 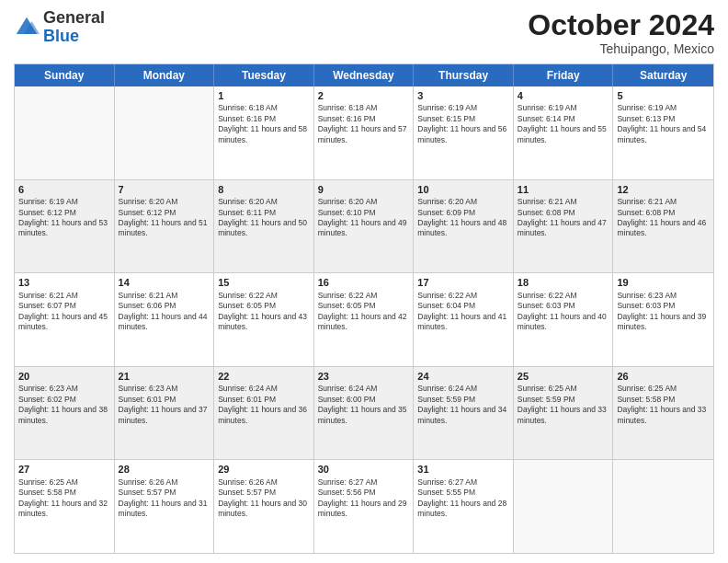 What do you see at coordinates (664, 414) in the screenshot?
I see `calendar-cell-3-6: 26Sunrise: 6:25 AM Sunset: 5:58 PM Dayli…` at bounding box center [664, 414].